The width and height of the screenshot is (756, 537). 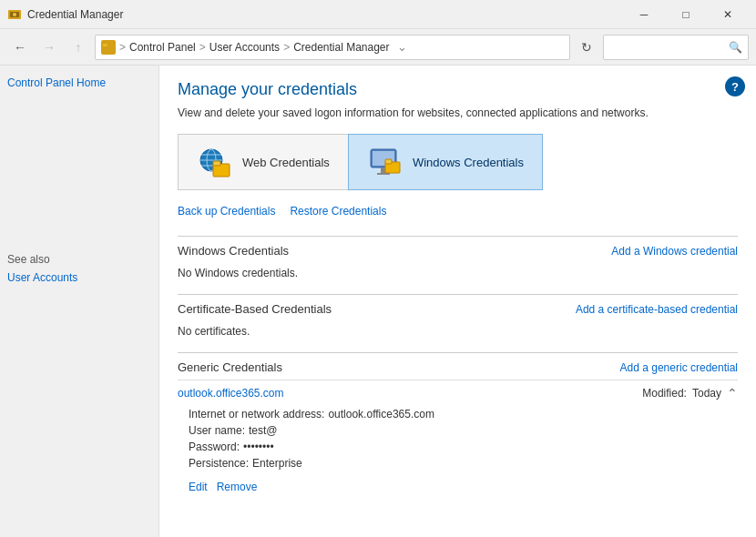 What do you see at coordinates (230, 368) in the screenshot?
I see `generic-credentials-title: Generic Credentials` at bounding box center [230, 368].